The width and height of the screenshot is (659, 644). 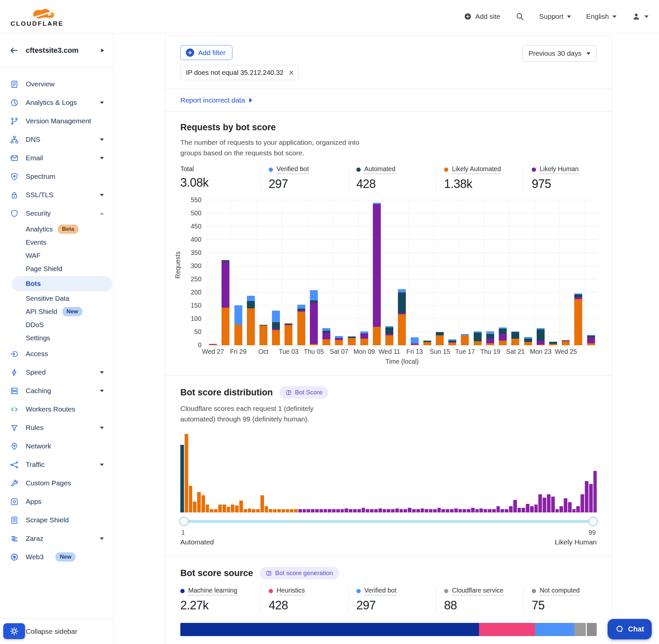 What do you see at coordinates (62, 283) in the screenshot?
I see `sidebar-item-bots: Bots` at bounding box center [62, 283].